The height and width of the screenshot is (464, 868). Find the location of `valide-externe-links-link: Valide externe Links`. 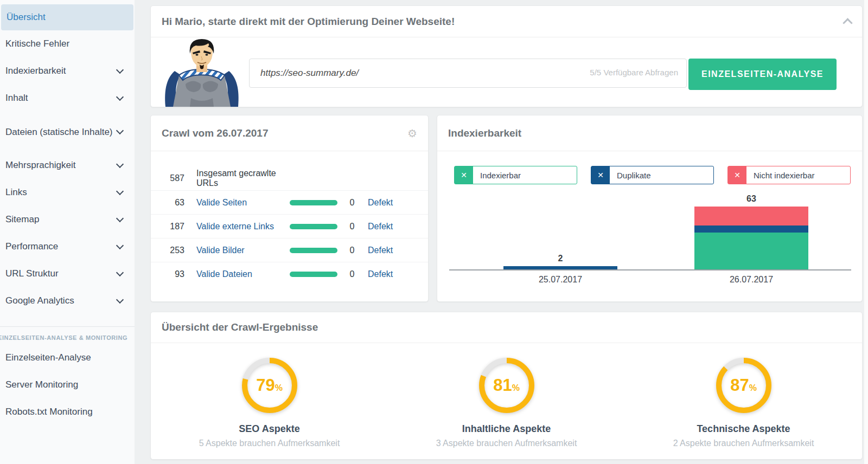

valide-externe-links-link: Valide externe Links is located at coordinates (243, 227).